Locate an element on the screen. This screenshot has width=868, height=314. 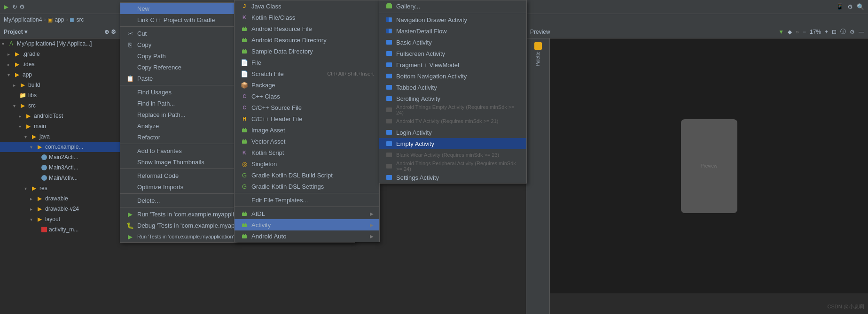
menu-item-gradle-settings: G Gradle Kotlin DSL Settings is located at coordinates (307, 186).